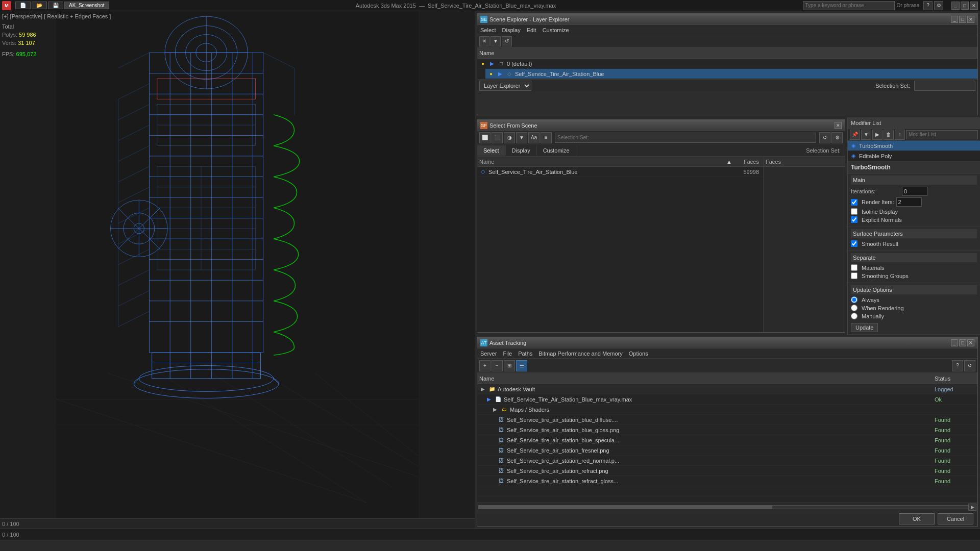 Image resolution: width=980 pixels, height=551 pixels. What do you see at coordinates (727, 64) in the screenshot?
I see `se-layer-0-row: ● ▶ □ 0 (default)` at bounding box center [727, 64].